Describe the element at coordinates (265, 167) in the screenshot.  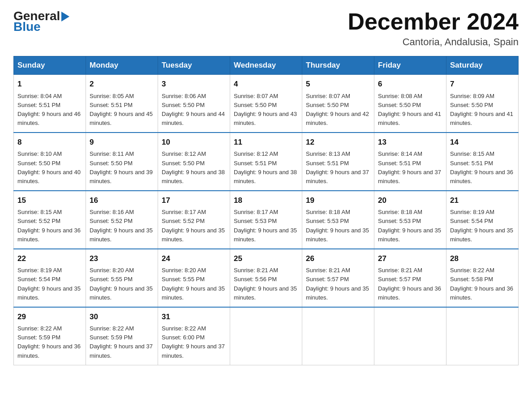
I see `day-info: Sunrise: 8:12 AMSunset: 5:51 PMDaylight:…` at that location.